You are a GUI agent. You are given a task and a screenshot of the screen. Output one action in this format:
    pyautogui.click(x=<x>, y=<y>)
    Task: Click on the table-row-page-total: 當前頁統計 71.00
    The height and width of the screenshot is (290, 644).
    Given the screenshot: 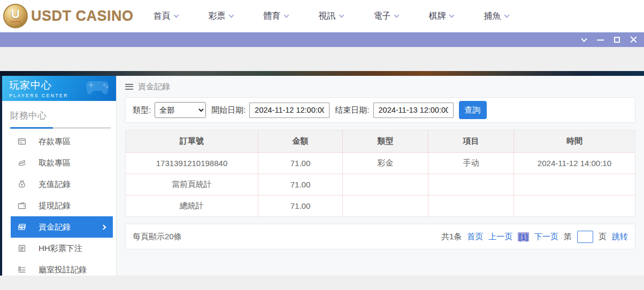 What is the action you would take?
    pyautogui.click(x=380, y=184)
    